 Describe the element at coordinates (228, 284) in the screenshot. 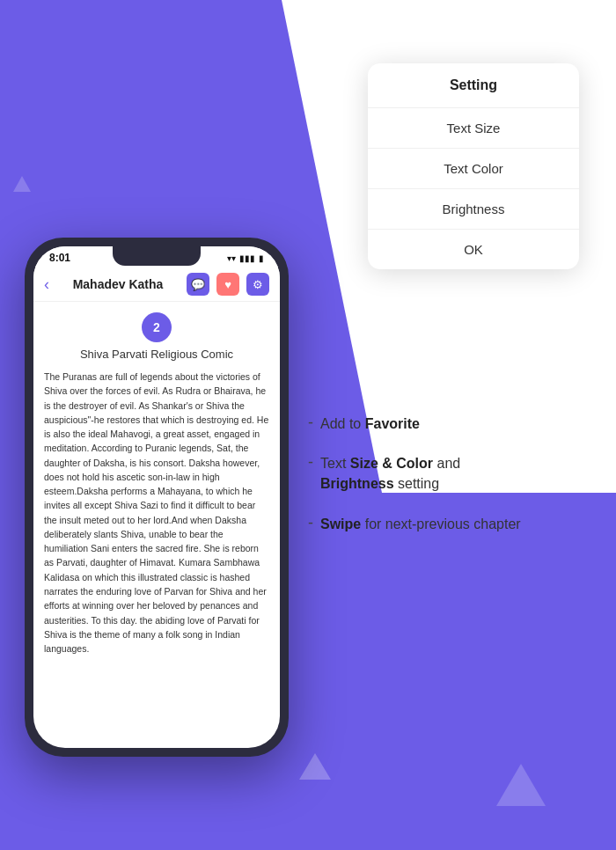

I see `favorite-icon: ♥` at that location.